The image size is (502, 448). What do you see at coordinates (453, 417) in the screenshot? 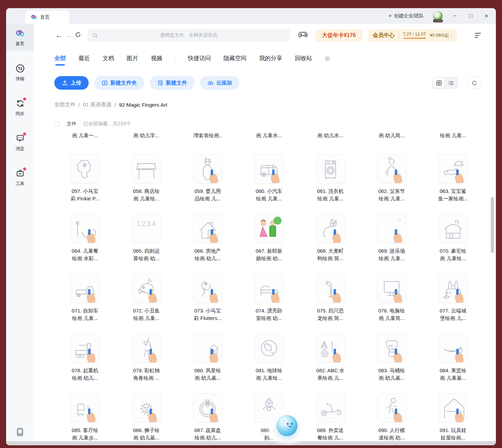
I see `file-item: 091. 玩具娃娃屋绘画...` at bounding box center [453, 417].